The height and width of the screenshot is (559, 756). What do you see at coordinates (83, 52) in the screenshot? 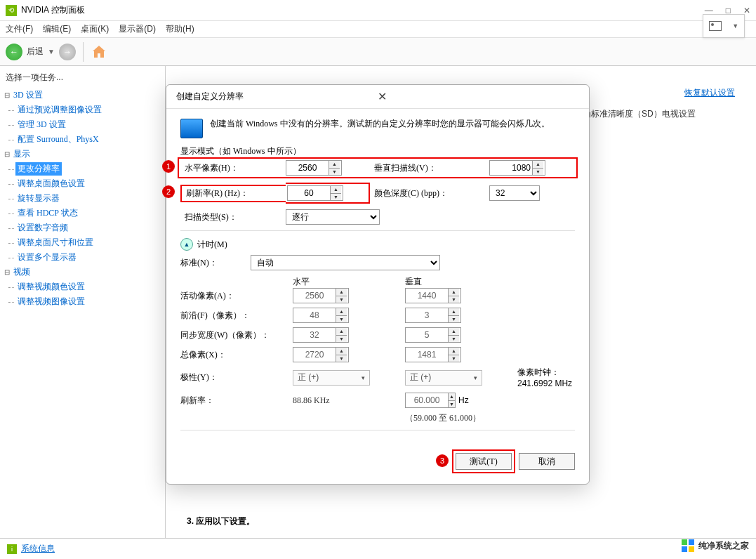
I see `separator` at bounding box center [83, 52].